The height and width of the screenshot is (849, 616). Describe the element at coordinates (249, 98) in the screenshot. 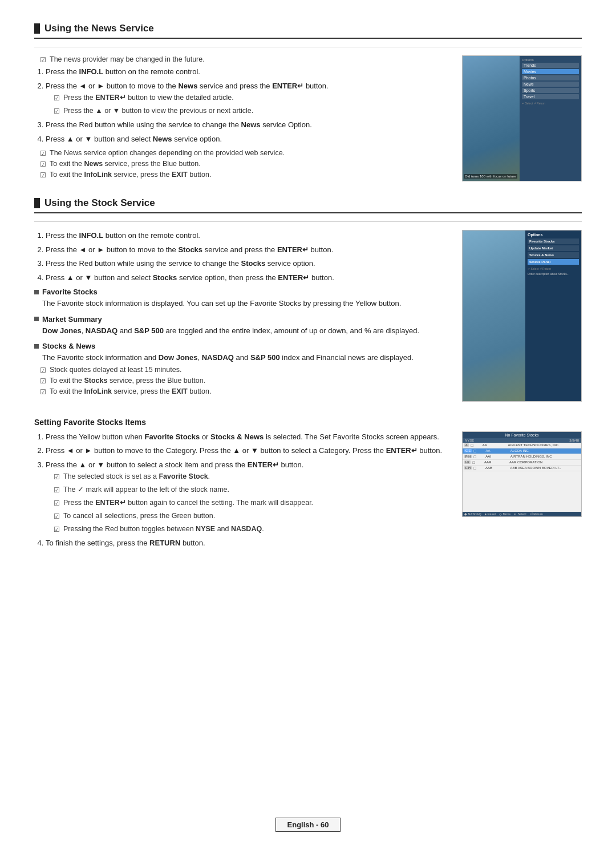

I see `news-step-2-note-1: ☑ Press the ENTER↵ button to view the de…` at that location.